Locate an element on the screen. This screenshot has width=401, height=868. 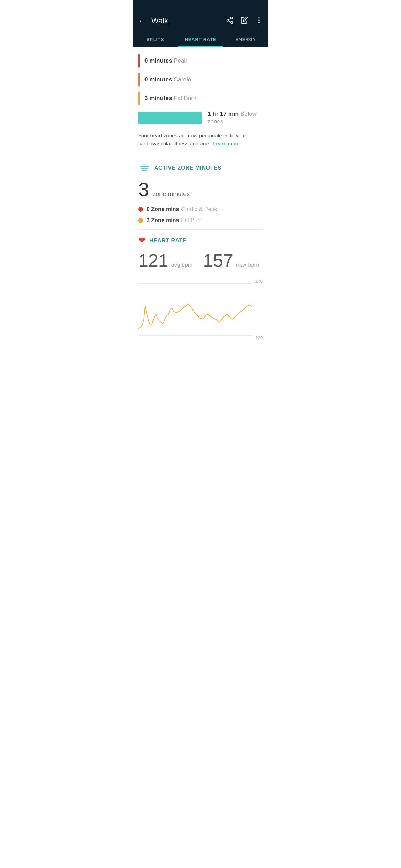
tab-bar: SPLITS HEART RATE ENERGY is located at coordinates (200, 40).